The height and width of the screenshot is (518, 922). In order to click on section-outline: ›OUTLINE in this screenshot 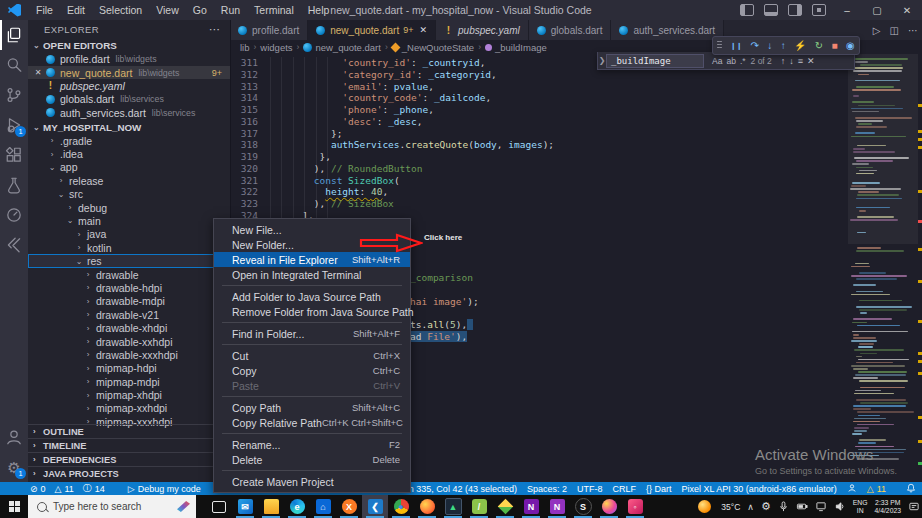, I will do `click(129, 431)`.